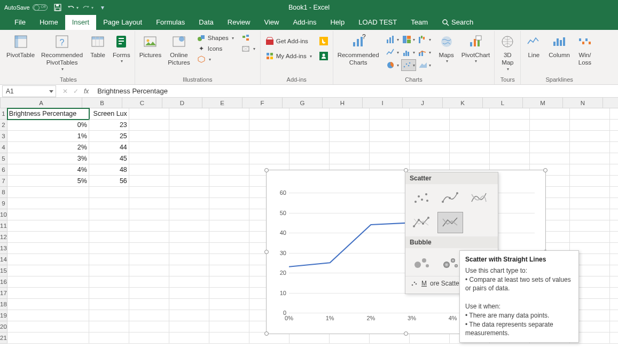 The image size is (618, 364). I want to click on cell-B21, so click(109, 338).